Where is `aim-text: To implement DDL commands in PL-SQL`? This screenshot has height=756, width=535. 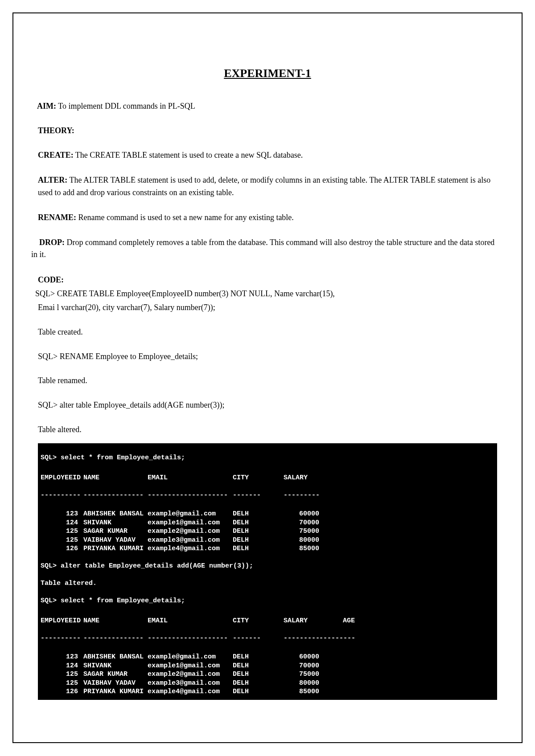 aim-text: To implement DDL commands in PL-SQL is located at coordinates (126, 106).